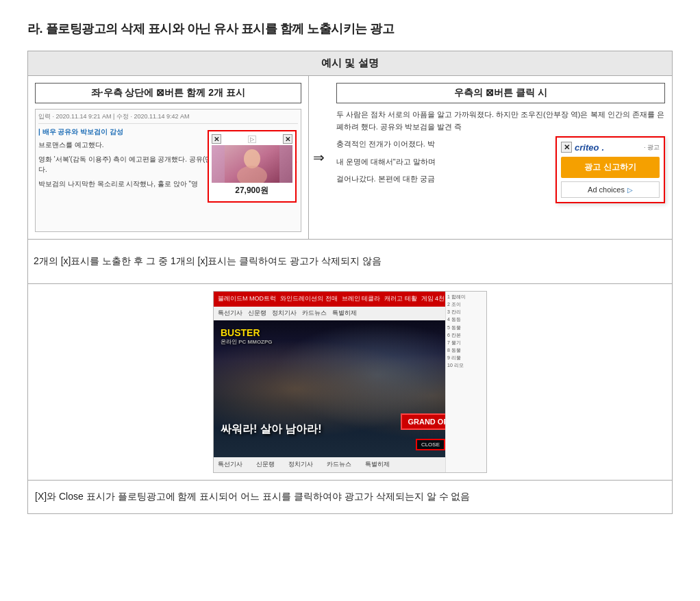 The image size is (700, 601). I want to click on game-slogan: 싸워라! 살아 남아라!, so click(271, 430).